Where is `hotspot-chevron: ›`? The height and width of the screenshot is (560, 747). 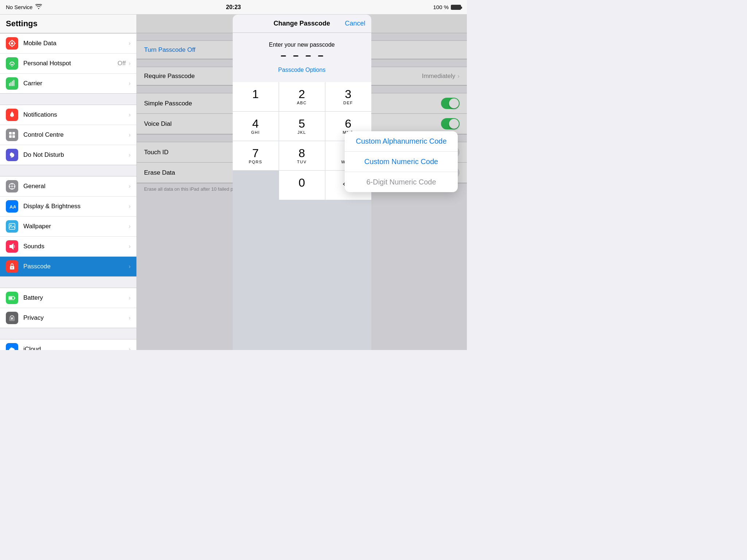
hotspot-chevron: › is located at coordinates (130, 63).